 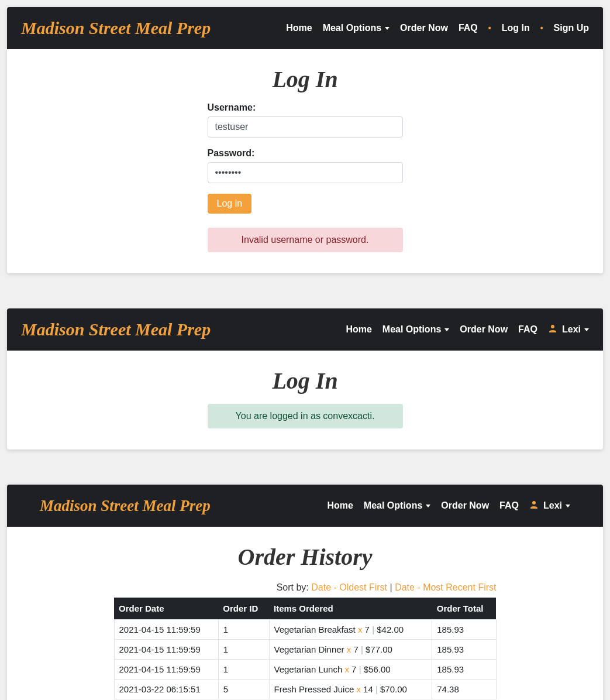 What do you see at coordinates (230, 204) in the screenshot?
I see `login-button: Log in` at bounding box center [230, 204].